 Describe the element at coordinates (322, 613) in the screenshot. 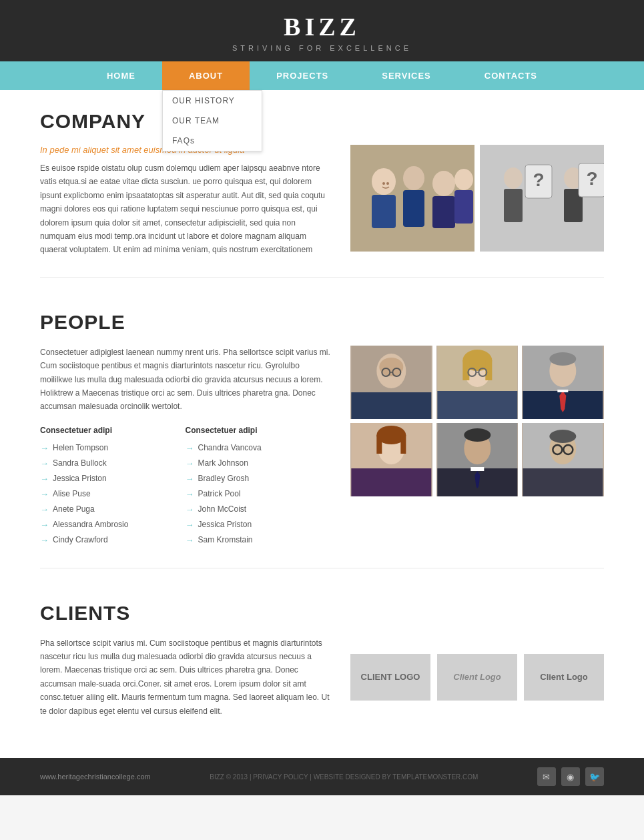

I see `clients-title: CLIENTS` at that location.